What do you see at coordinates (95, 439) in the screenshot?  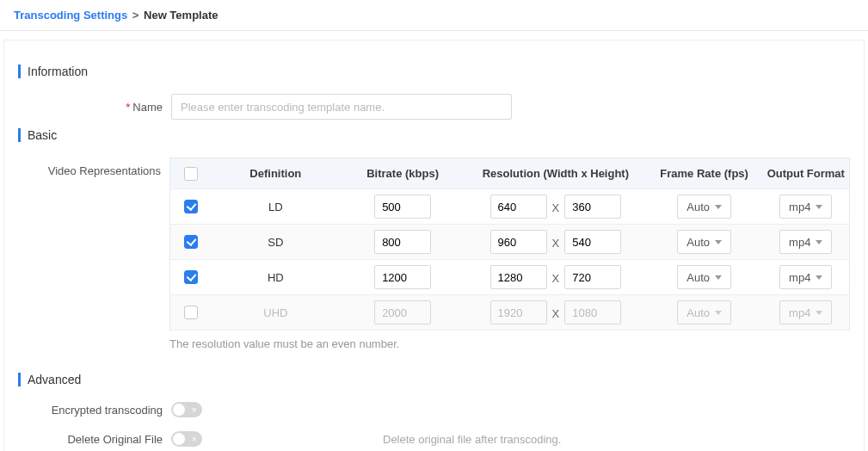 I see `delete-orig-label: Delete Original File` at bounding box center [95, 439].